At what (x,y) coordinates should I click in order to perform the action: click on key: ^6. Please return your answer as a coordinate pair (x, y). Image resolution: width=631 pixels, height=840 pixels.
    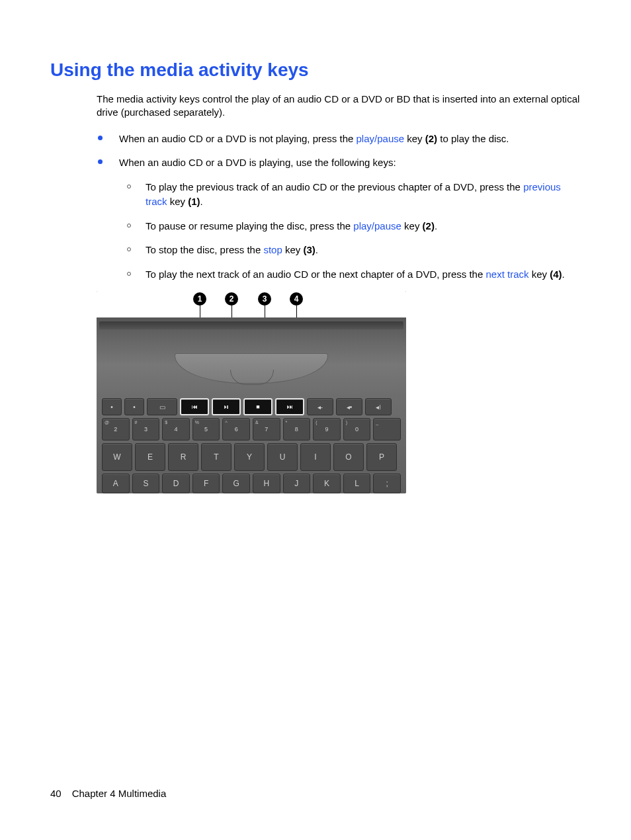
    Looking at the image, I should click on (236, 429).